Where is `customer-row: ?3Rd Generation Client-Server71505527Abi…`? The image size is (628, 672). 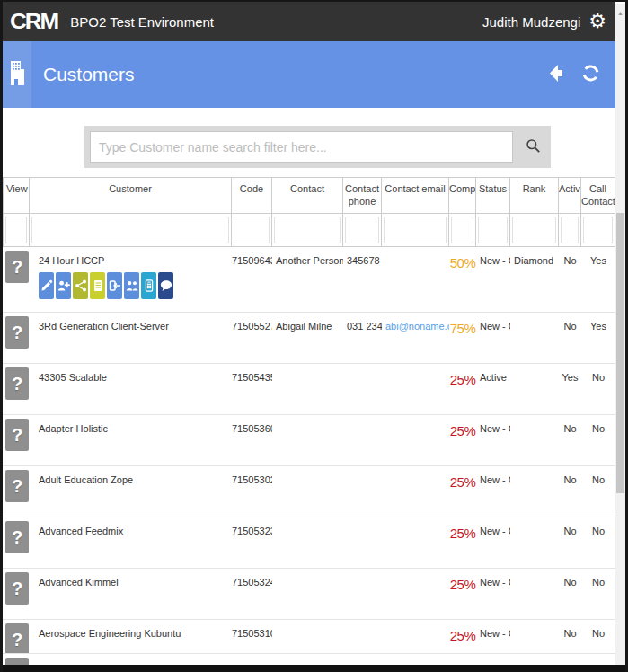 customer-row: ?3Rd Generation Client-Server71505527Abi… is located at coordinates (309, 338).